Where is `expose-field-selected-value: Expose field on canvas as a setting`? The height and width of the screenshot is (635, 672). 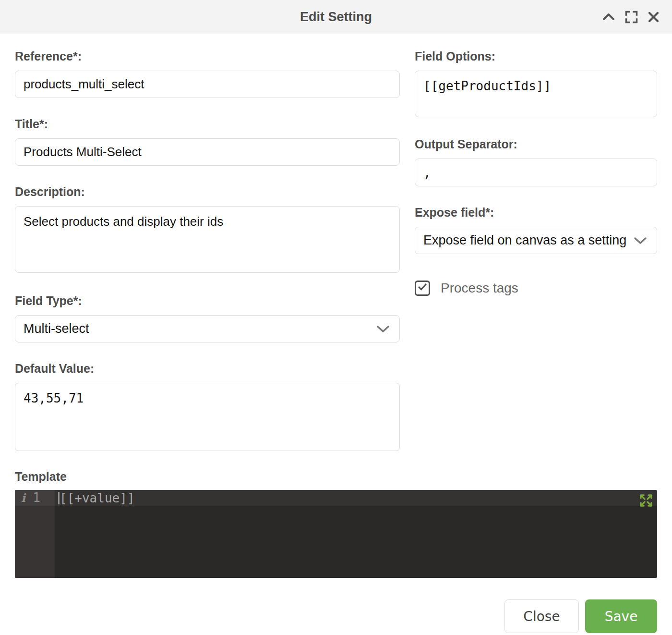
expose-field-selected-value: Expose field on canvas as a setting is located at coordinates (525, 240).